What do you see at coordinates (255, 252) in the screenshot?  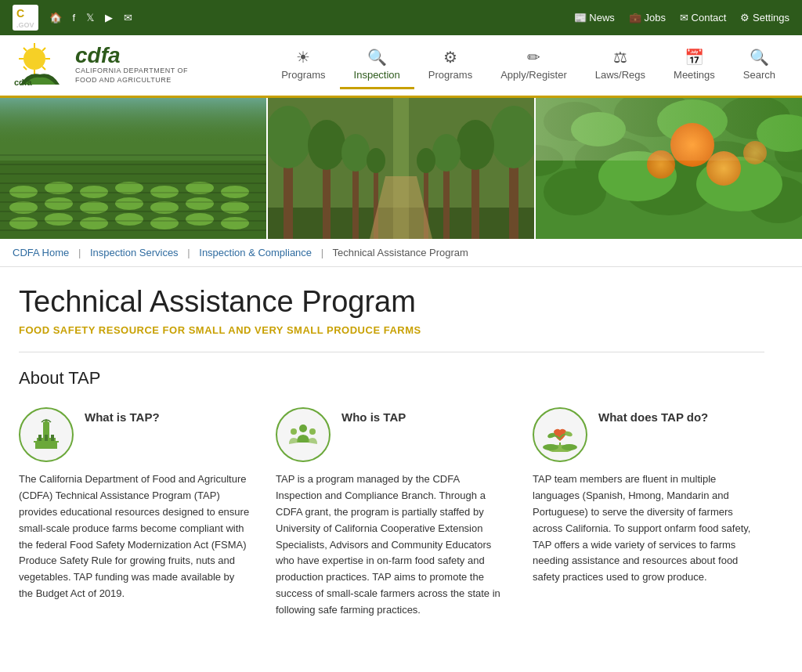 I see `breadcrumb-inspection-compliance: Inspection & Compliance` at bounding box center [255, 252].